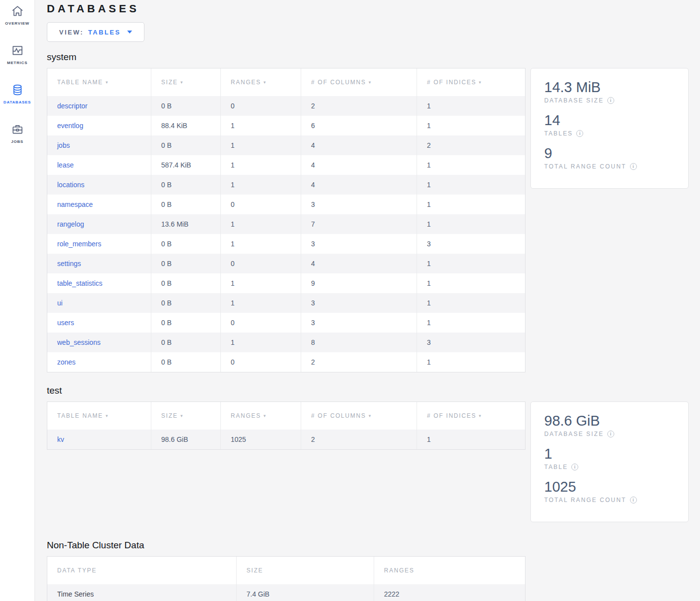 Image resolution: width=700 pixels, height=601 pixels. Describe the element at coordinates (286, 283) in the screenshot. I see `table-row: table_statistics0 B191` at that location.